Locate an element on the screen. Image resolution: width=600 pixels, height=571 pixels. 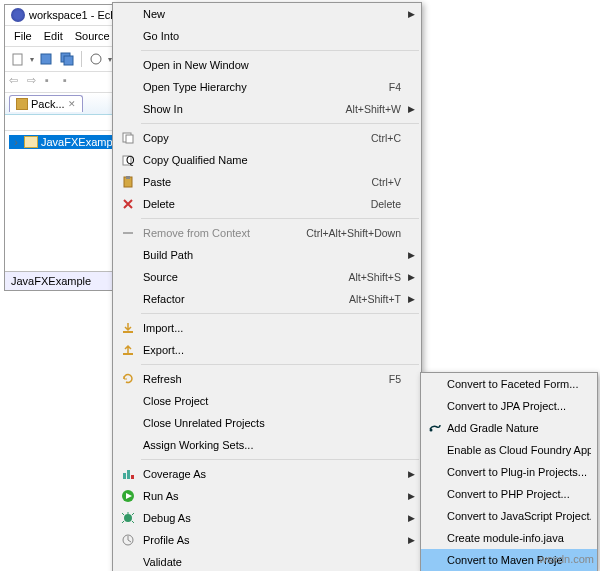
configure-submenu: Convert to Faceted Form...Convert to JPA… is located at coordinates (509, 472).